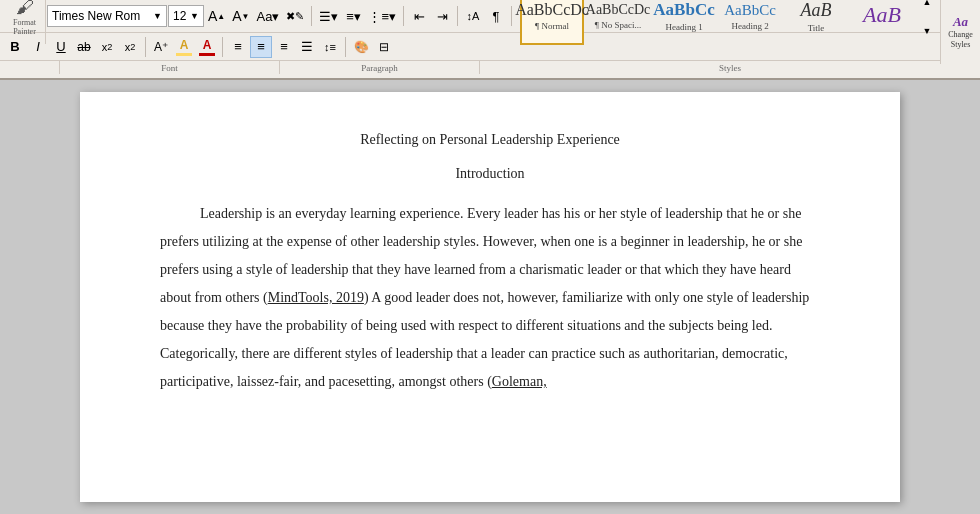 This screenshot has height=514, width=980. What do you see at coordinates (24, 27) in the screenshot?
I see `format-painter-label: Format Painter` at bounding box center [24, 27].